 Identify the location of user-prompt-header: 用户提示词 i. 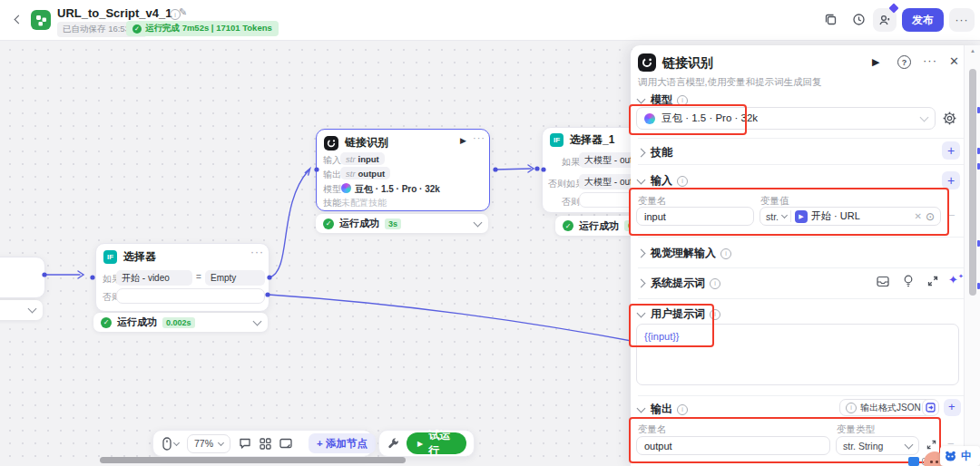
(679, 314).